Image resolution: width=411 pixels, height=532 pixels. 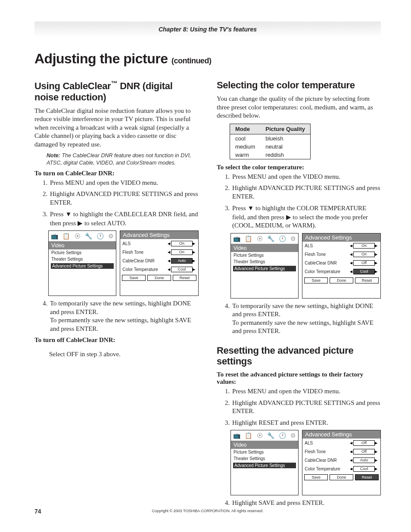 What do you see at coordinates (58, 214) in the screenshot?
I see `step-3-a: Press` at bounding box center [58, 214].